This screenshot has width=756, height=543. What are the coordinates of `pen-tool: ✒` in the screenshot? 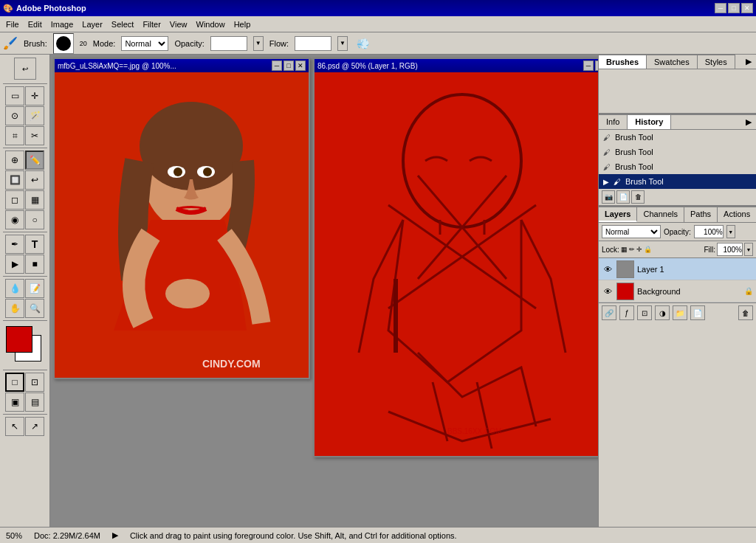 It's located at (15, 244).